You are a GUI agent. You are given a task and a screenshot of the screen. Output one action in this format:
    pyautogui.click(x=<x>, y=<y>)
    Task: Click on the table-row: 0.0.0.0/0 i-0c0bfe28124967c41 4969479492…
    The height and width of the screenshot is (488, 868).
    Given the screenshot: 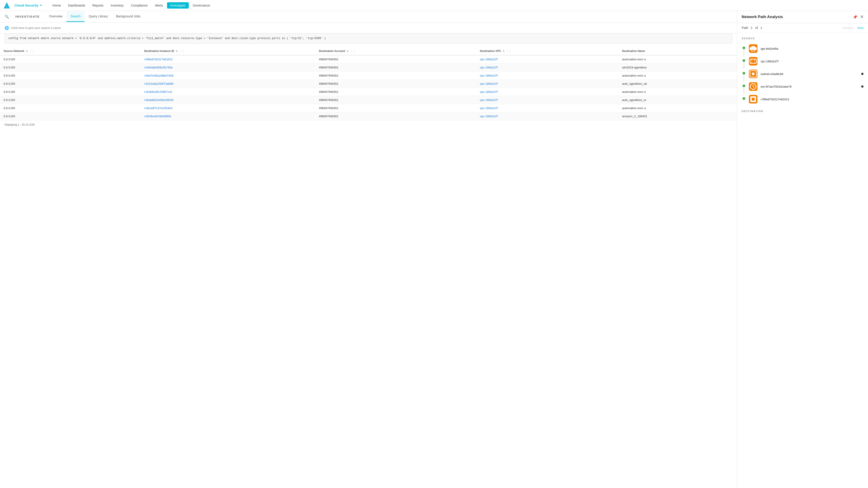 What is the action you would take?
    pyautogui.click(x=369, y=92)
    